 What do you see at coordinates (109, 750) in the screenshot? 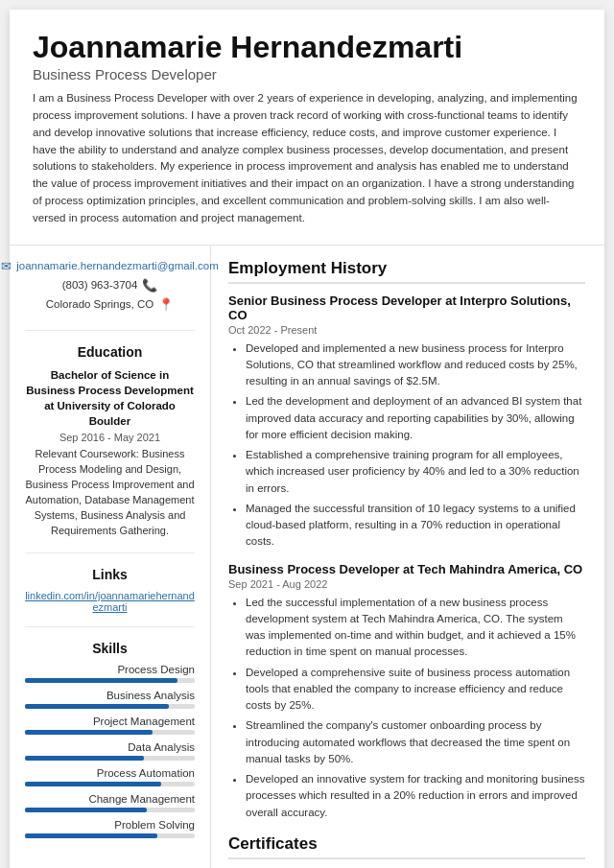
I see `skills-section: Skills Process Design Business Analysis …` at bounding box center [109, 750].